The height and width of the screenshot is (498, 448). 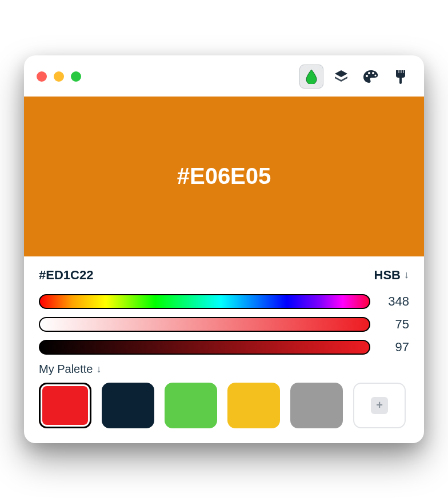 I want to click on palette-selector: My Palette ↓, so click(x=224, y=369).